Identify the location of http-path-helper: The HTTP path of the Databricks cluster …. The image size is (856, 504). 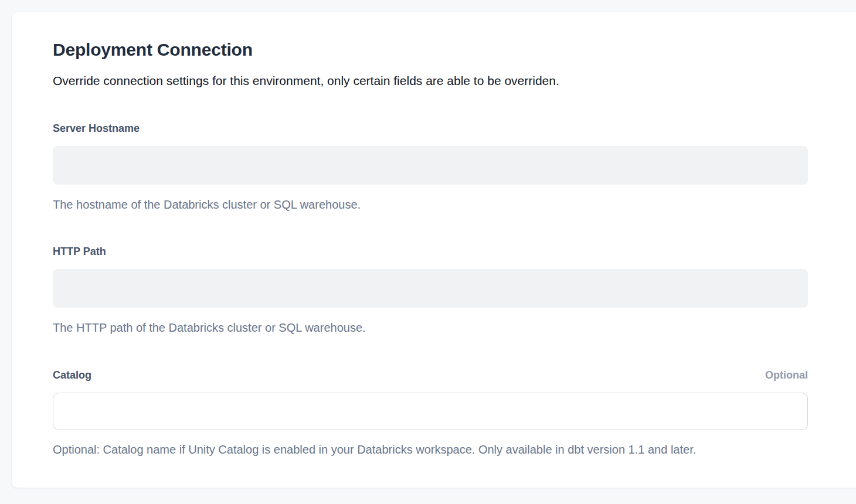
(430, 328).